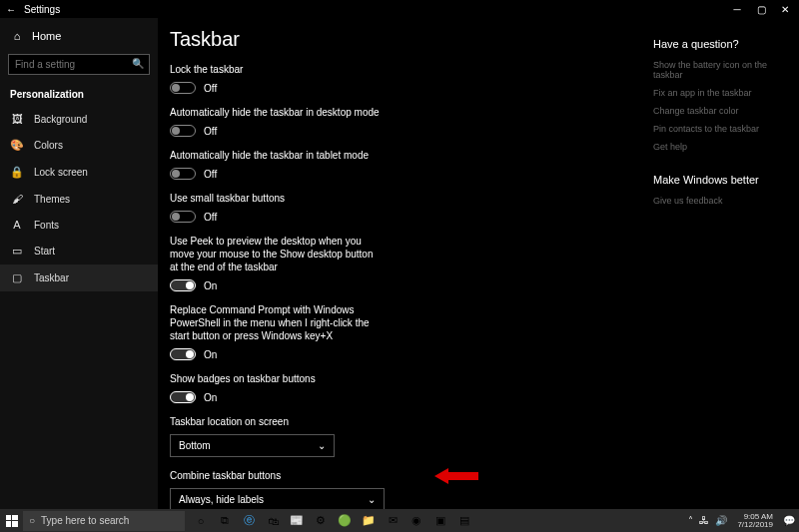 The image size is (799, 532). Describe the element at coordinates (721, 111) in the screenshot. I see `help-link: Change taskbar color` at that location.